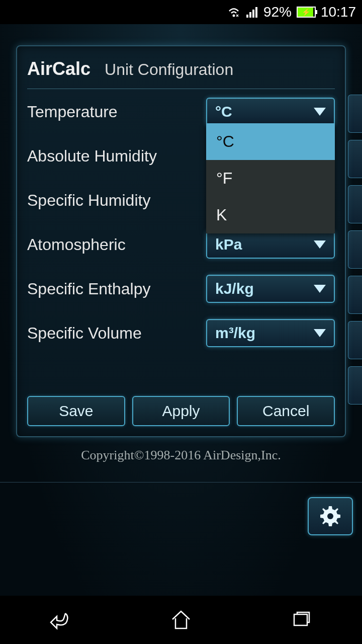 The height and width of the screenshot is (644, 362). I want to click on label-absolute-humidity: Absolute Humidity, so click(92, 156).